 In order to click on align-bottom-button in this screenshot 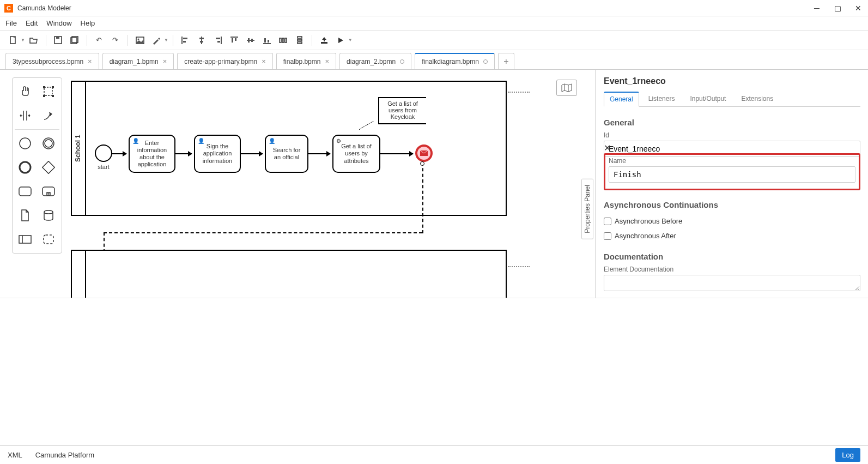, I will do `click(267, 40)`.